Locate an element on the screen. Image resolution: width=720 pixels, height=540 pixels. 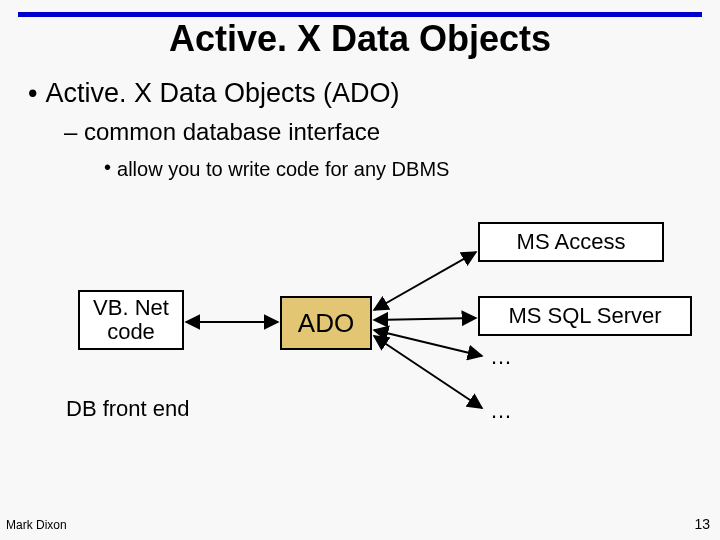
ellipsis-1: … is located at coordinates (501, 357).